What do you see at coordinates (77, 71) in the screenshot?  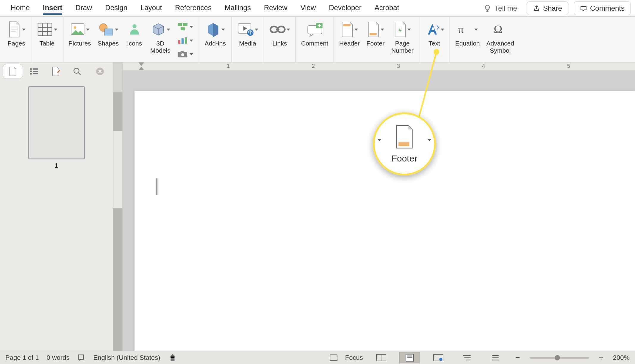 I see `nav-find-button` at bounding box center [77, 71].